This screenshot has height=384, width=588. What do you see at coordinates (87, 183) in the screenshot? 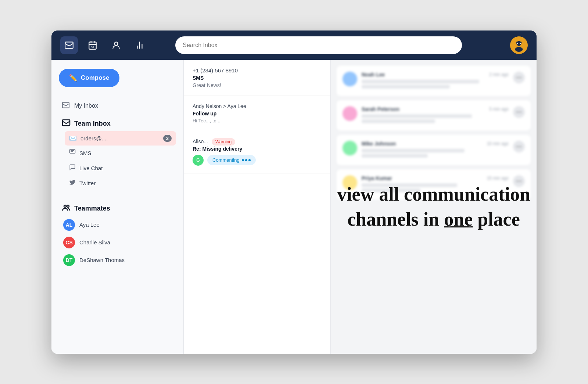
I see `twitter-label: Twitter` at bounding box center [87, 183].